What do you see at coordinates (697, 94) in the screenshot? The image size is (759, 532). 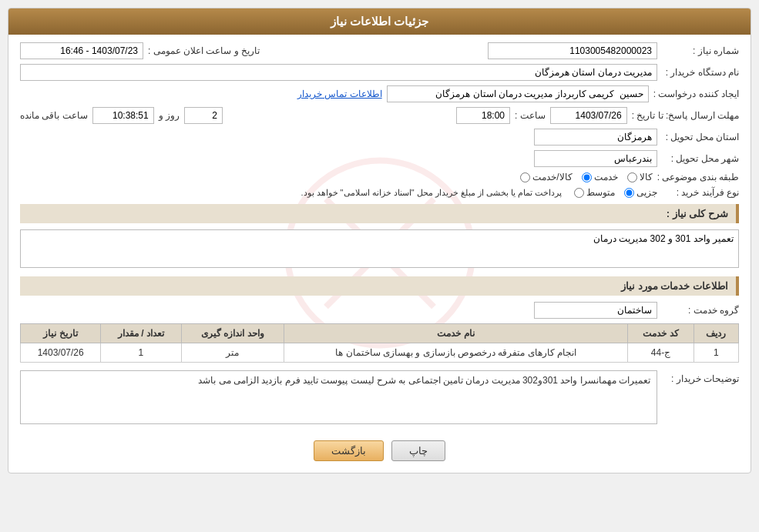 I see `requester-label: ایجاد کننده درخواست :` at bounding box center [697, 94].